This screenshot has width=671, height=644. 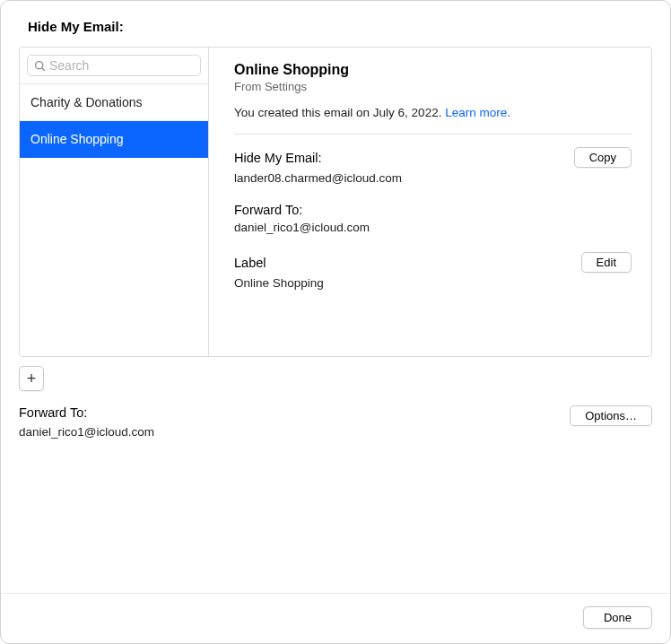 I want to click on detail-subtitle: From Settings, so click(x=432, y=86).